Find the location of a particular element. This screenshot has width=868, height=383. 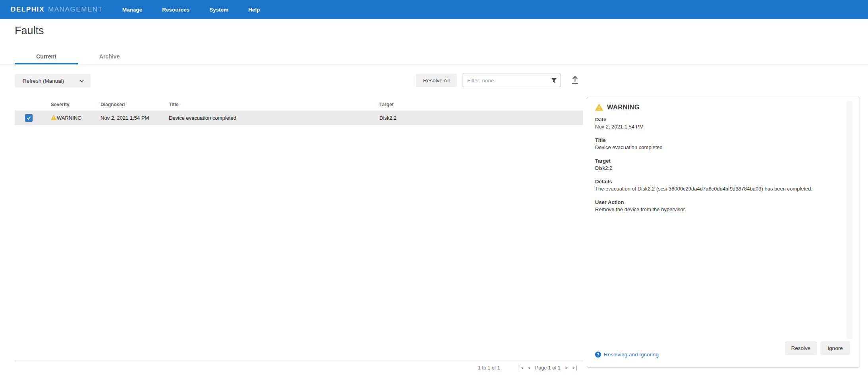

table-row: WARNING Nov 2, 2021 1:54 PM Device evacu… is located at coordinates (299, 118).